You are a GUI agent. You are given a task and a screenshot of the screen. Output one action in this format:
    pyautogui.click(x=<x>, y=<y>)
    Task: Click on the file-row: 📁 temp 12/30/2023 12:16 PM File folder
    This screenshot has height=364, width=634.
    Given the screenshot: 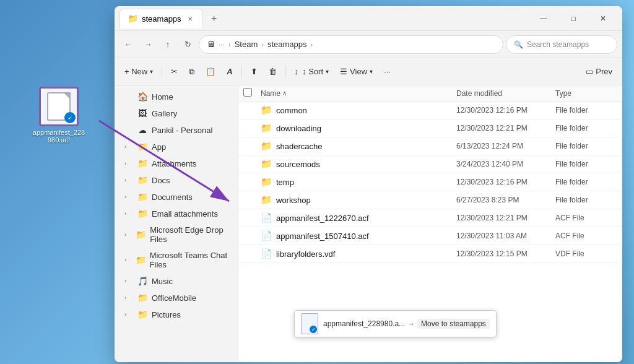 What is the action you would take?
    pyautogui.click(x=430, y=182)
    